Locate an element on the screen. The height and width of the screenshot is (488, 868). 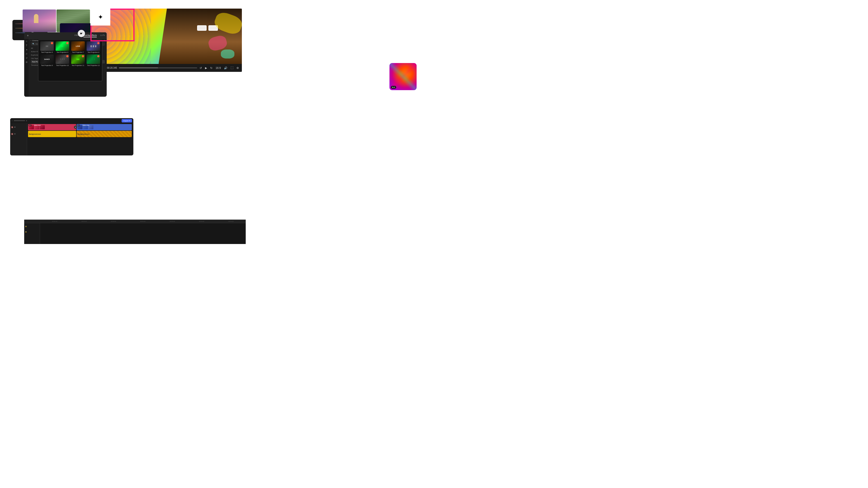
text-icon: T is located at coordinates (26, 45).